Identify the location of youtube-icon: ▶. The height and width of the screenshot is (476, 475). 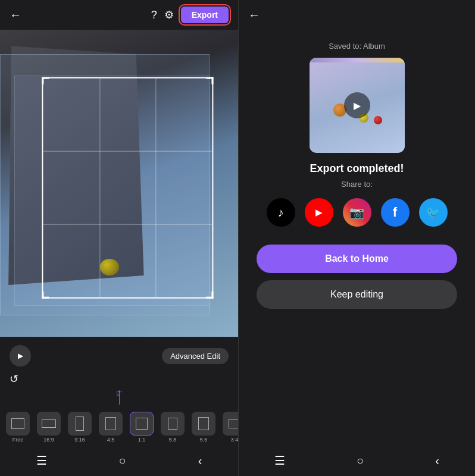
(319, 212).